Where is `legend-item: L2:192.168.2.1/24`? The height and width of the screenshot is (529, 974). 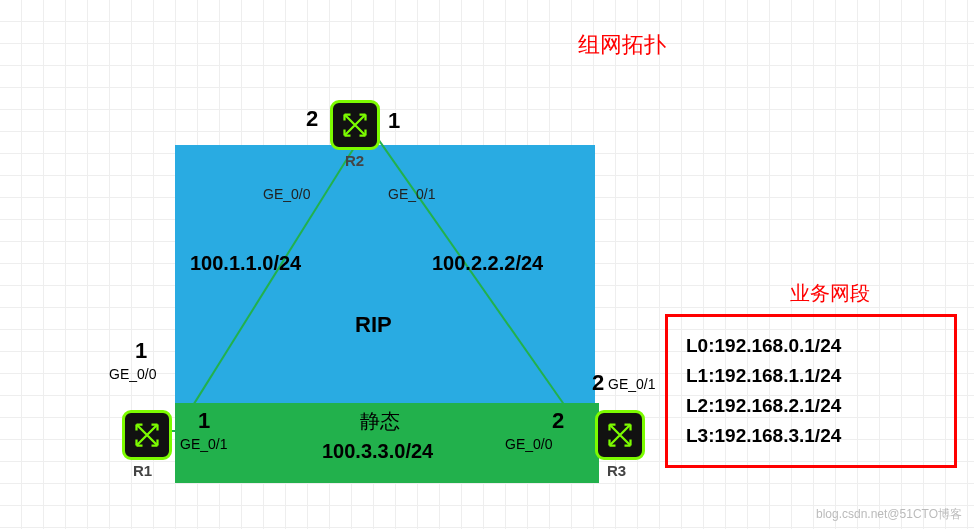 legend-item: L2:192.168.2.1/24 is located at coordinates (811, 406).